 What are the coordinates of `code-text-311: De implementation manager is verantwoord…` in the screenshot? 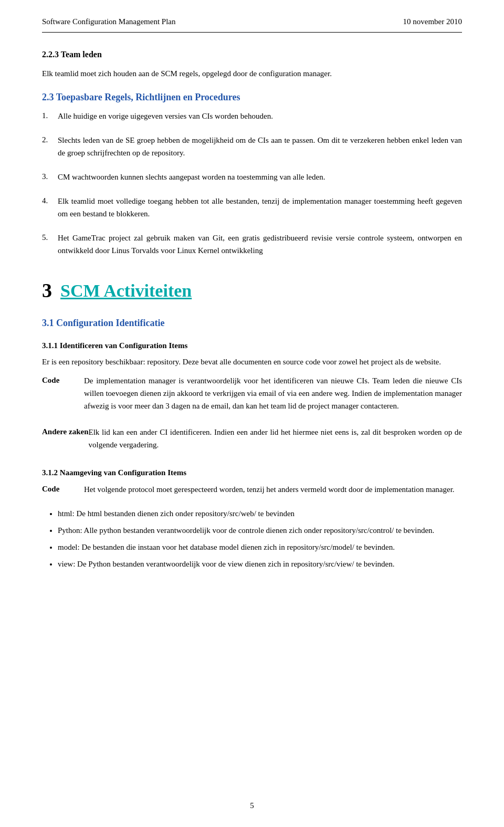 It's located at (273, 393).